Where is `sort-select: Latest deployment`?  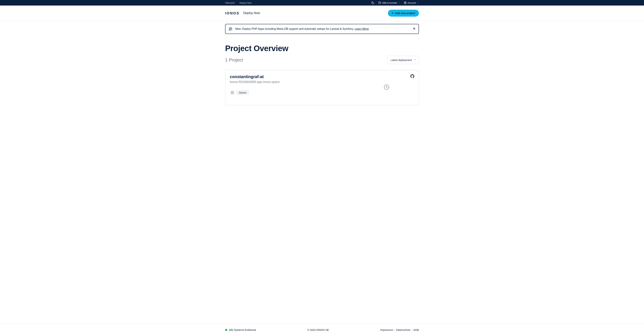 sort-select: Latest deployment is located at coordinates (403, 60).